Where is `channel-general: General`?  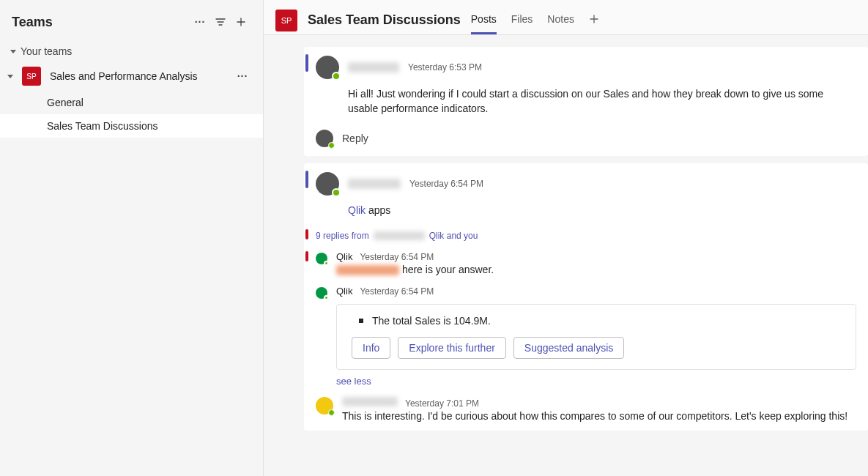 channel-general: General is located at coordinates (132, 103).